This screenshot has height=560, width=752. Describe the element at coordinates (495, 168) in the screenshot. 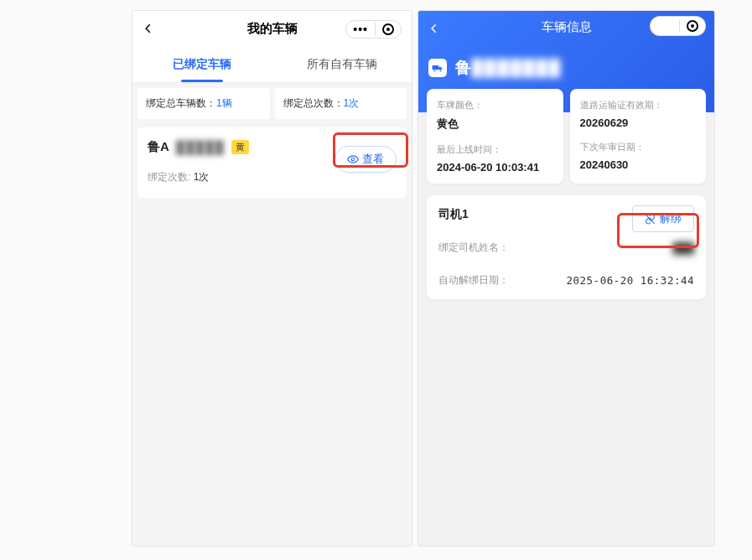

I see `last-online-value: 2024-06-20 10:03:41` at that location.